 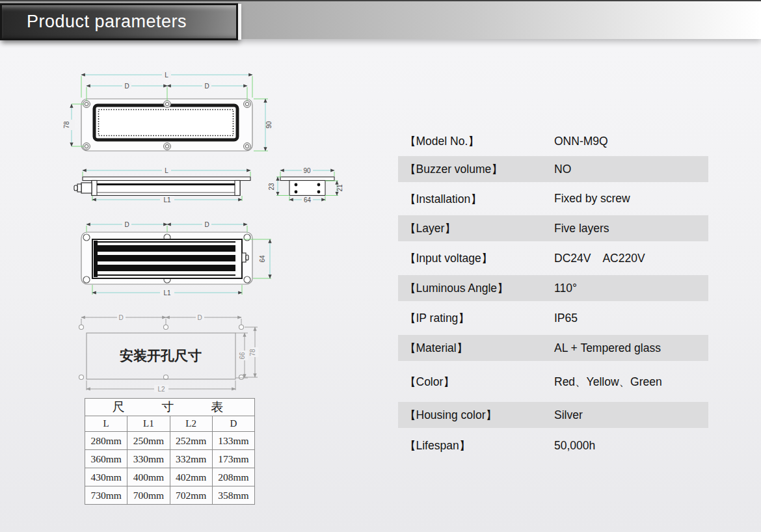 I want to click on param-label: 【IP rating】, so click(x=476, y=318).